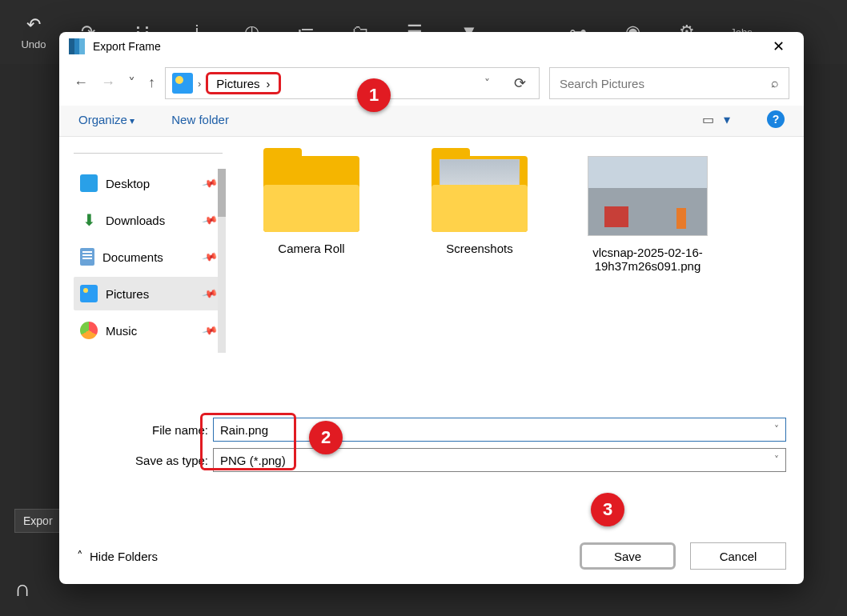 The height and width of the screenshot is (616, 847). I want to click on app-icon, so click(77, 46).